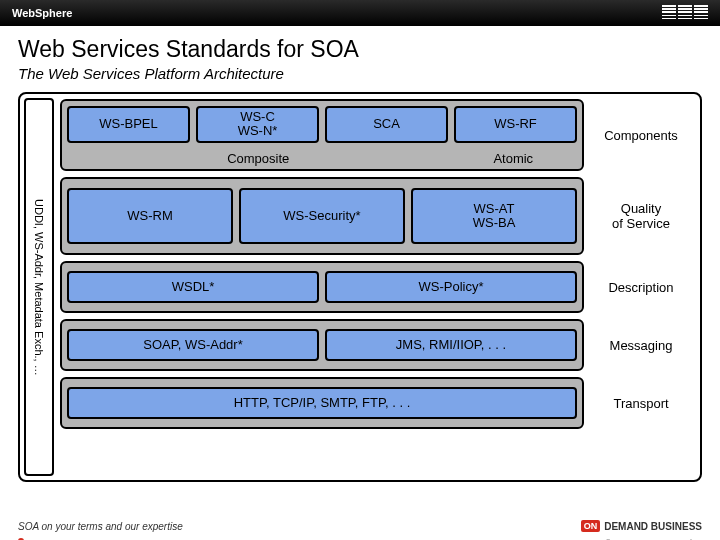 The height and width of the screenshot is (540, 720). Describe the element at coordinates (39, 288) in the screenshot. I see `sidebar-label: UDDI, WS-Addr, Metadata Exch., …` at that location.